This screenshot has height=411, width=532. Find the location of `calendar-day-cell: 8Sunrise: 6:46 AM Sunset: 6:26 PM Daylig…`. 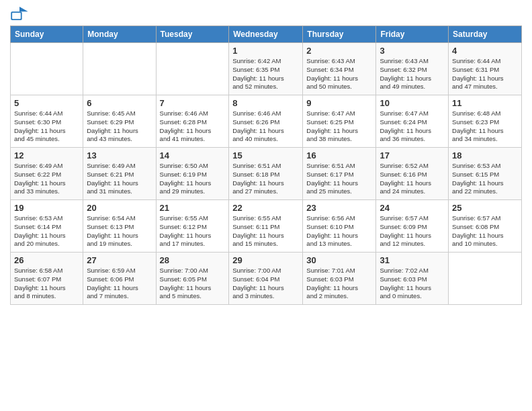

calendar-day-cell: 8Sunrise: 6:46 AM Sunset: 6:26 PM Daylig… is located at coordinates (266, 122).